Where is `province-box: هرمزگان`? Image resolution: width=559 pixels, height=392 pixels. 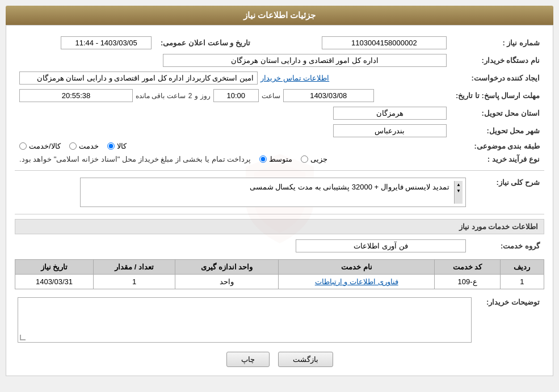
province-box: هرمزگان is located at coordinates (390, 113).